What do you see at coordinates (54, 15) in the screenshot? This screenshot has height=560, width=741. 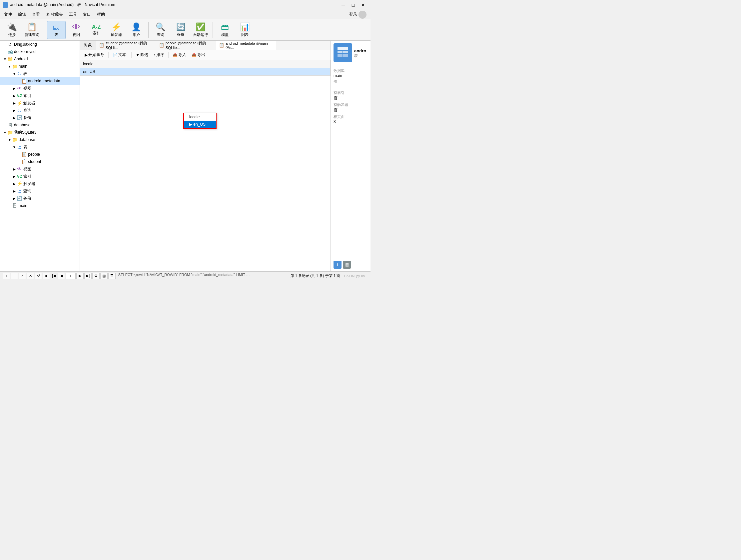 I see `menu-table: 表 收藏夹` at bounding box center [54, 15].